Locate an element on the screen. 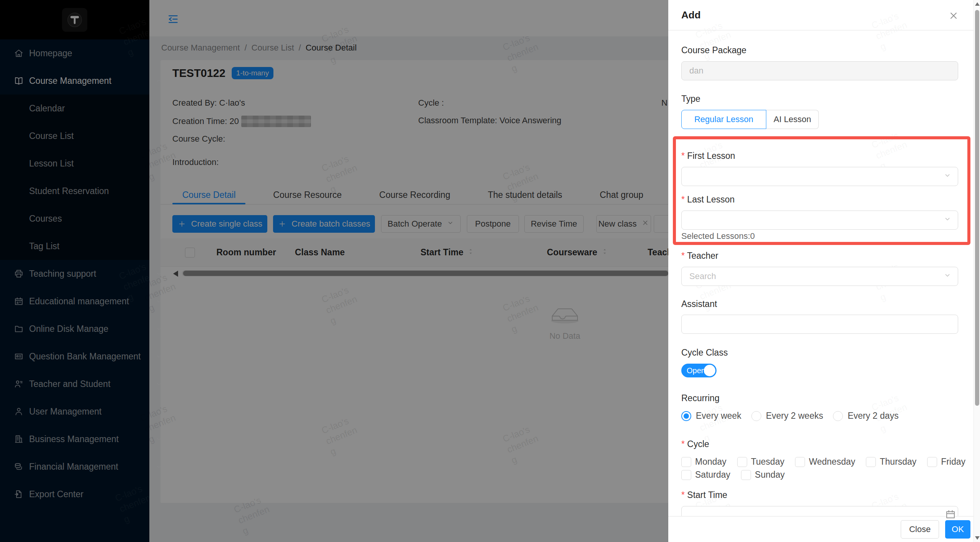  radio-every-2-days: Every 2 days is located at coordinates (865, 416).